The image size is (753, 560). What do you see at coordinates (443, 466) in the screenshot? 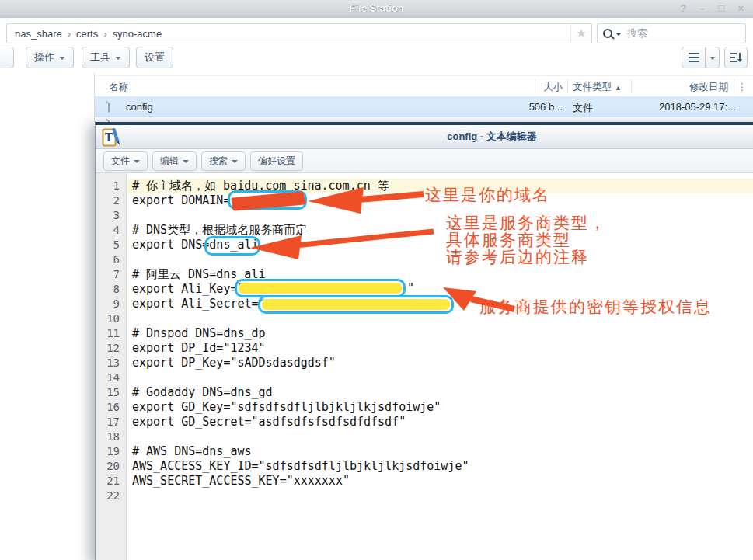
I see `code-line: AWS_ACCESS_KEY_ID="sdfsdfsdfljlbjkljlkjs…` at bounding box center [443, 466].